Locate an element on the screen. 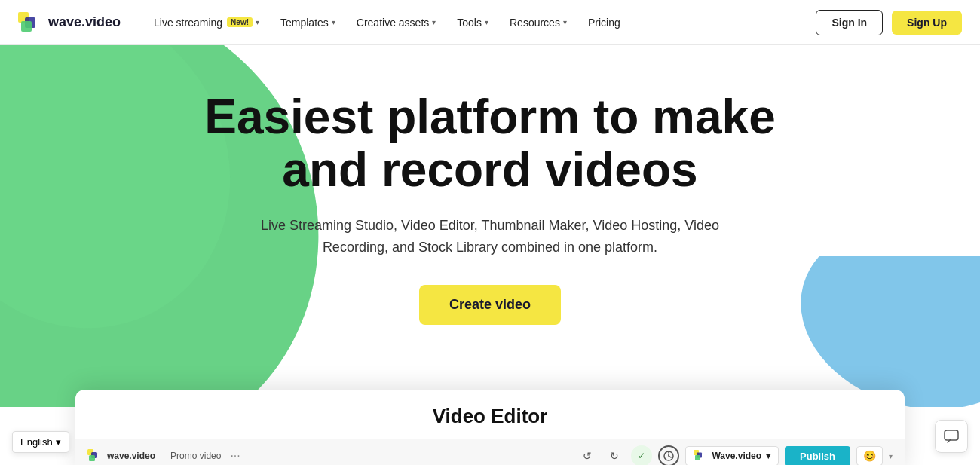 The width and height of the screenshot is (980, 465). check-icon: ✓ is located at coordinates (642, 455).